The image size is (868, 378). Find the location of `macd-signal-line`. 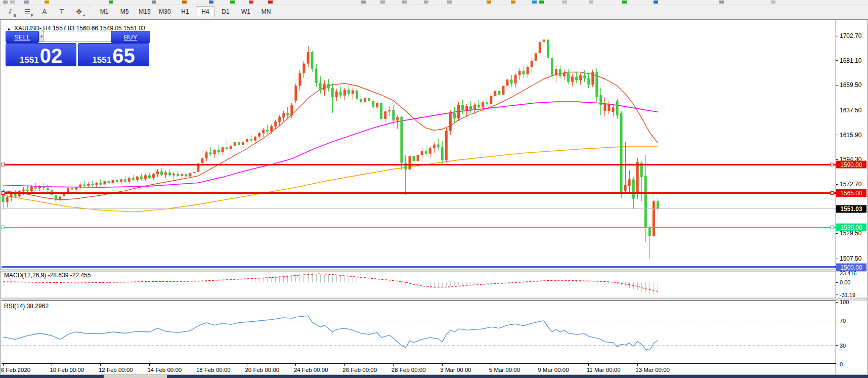

macd-signal-line is located at coordinates (330, 282).